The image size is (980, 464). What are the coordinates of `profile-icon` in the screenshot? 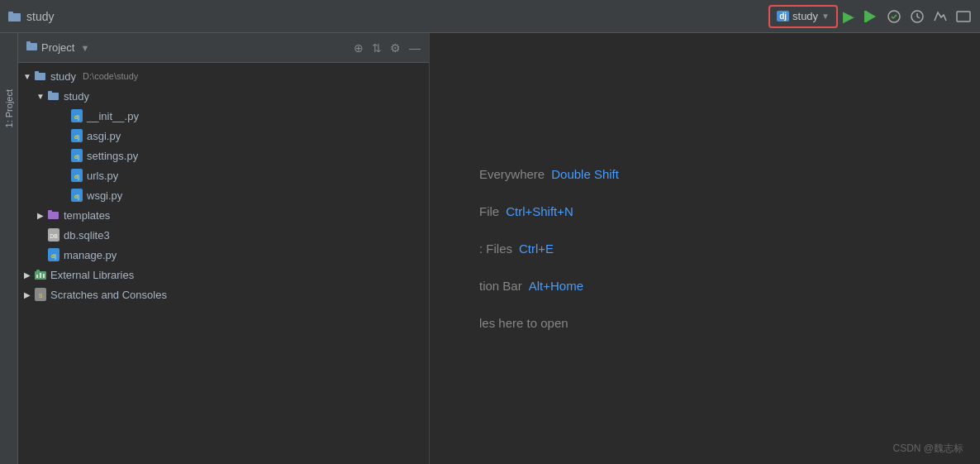 It's located at (917, 17).